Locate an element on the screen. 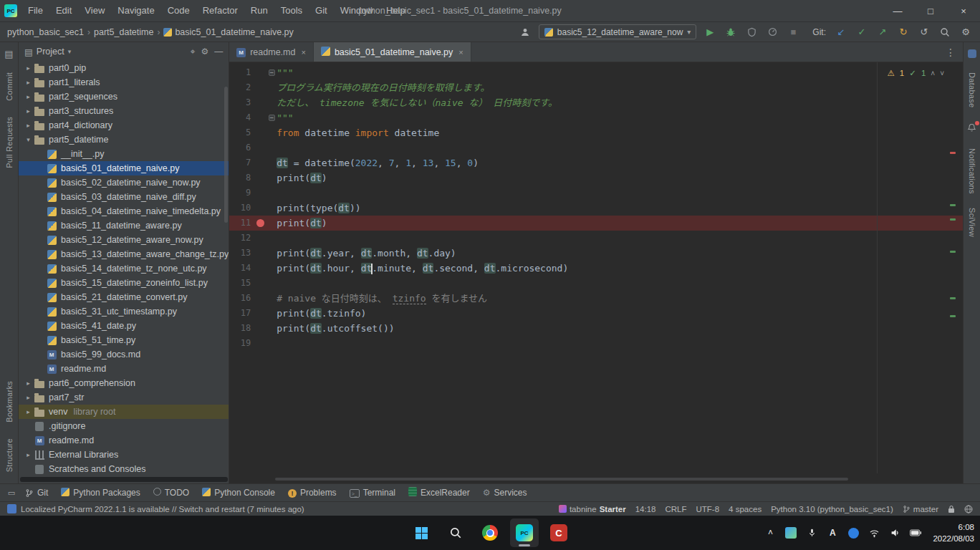  database-toolwindow-icon is located at coordinates (972, 54).